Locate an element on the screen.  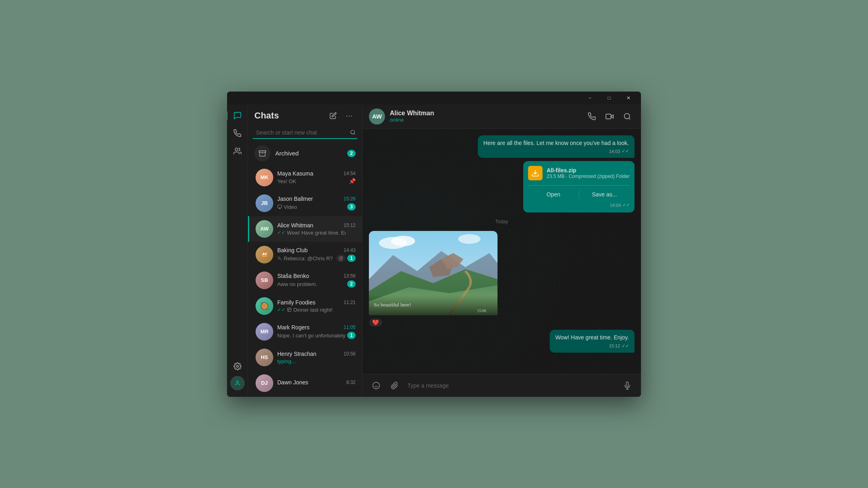
chat-item-family: 🥘 Family Foodies 11:21 ✓✓ Dinner last ni… is located at coordinates (305, 306).